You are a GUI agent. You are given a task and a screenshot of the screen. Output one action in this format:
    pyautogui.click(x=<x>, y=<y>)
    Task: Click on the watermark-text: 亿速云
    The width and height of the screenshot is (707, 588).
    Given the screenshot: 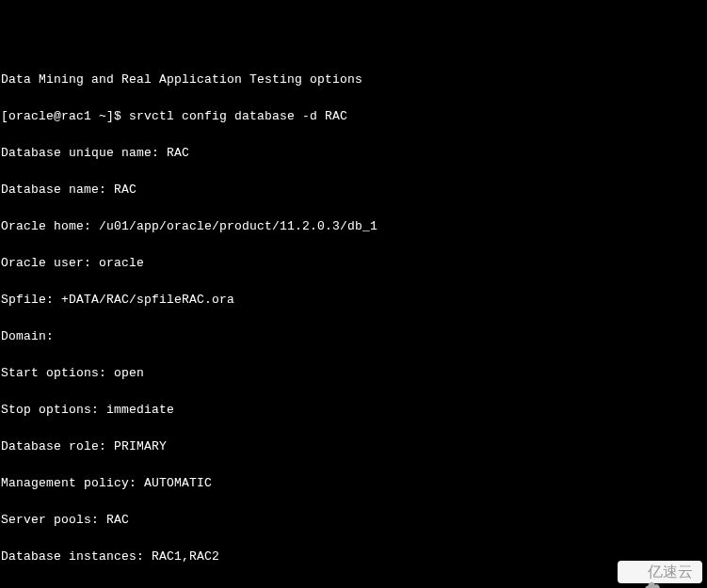 What is the action you would take?
    pyautogui.click(x=670, y=572)
    